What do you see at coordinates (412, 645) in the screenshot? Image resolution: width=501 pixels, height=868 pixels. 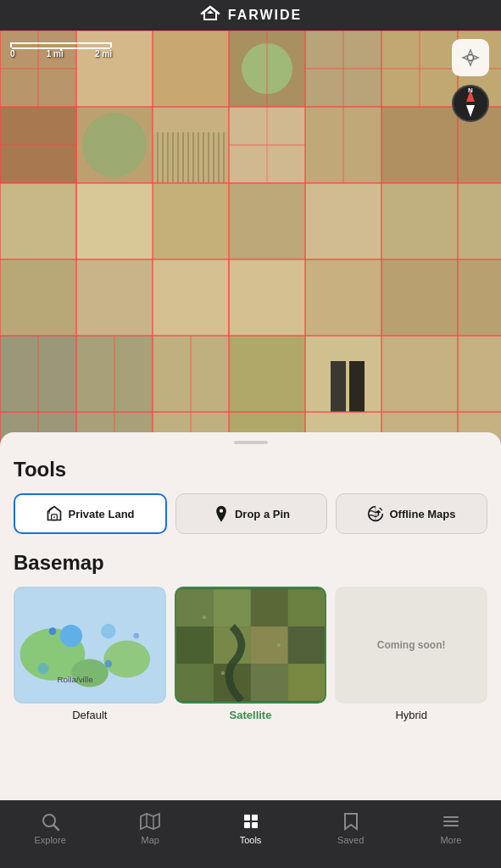 I see `coming-soon-text: Coming soon!` at bounding box center [412, 645].